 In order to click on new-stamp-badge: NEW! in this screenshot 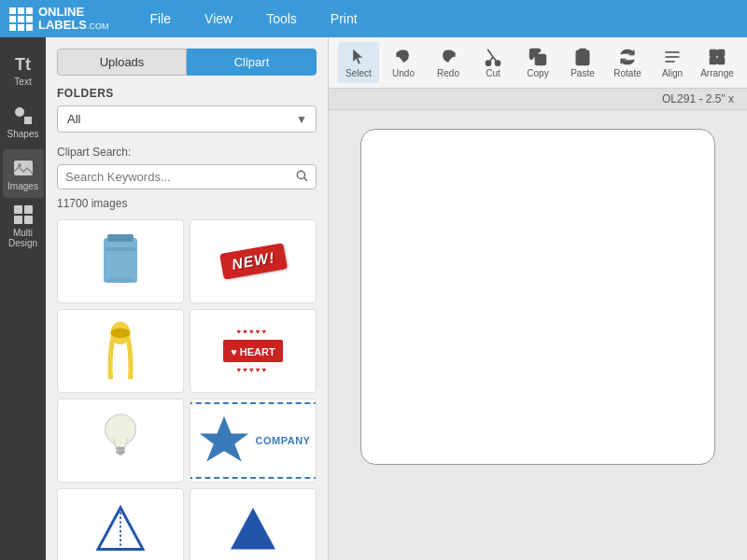, I will do `click(253, 261)`.